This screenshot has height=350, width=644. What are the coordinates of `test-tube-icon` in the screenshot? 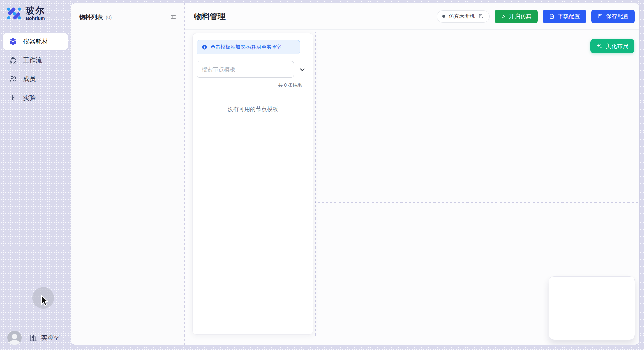 It's located at (13, 98).